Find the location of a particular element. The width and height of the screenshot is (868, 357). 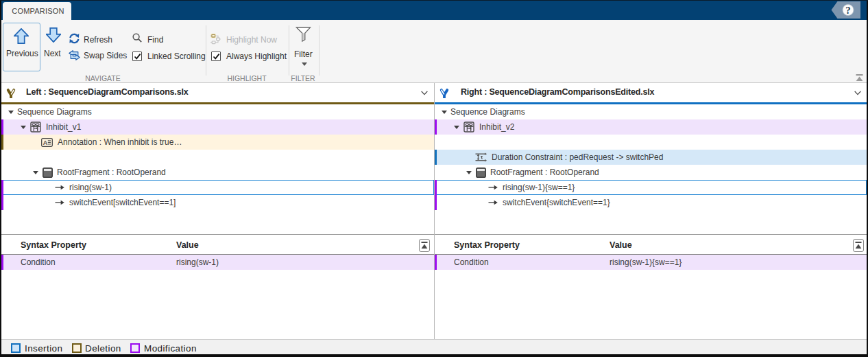

svg-text: A is located at coordinates (45, 142).